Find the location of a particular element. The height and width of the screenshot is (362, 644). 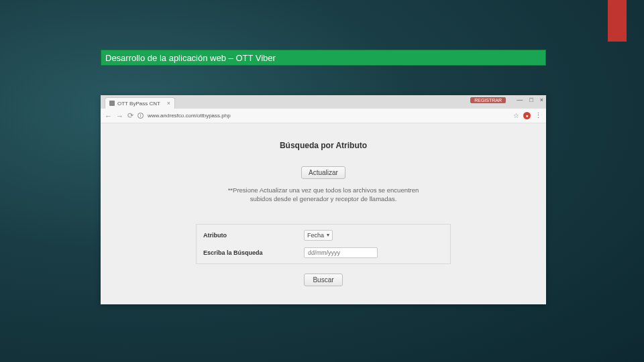

register-badge: REGISTRAR is located at coordinates (488, 101).